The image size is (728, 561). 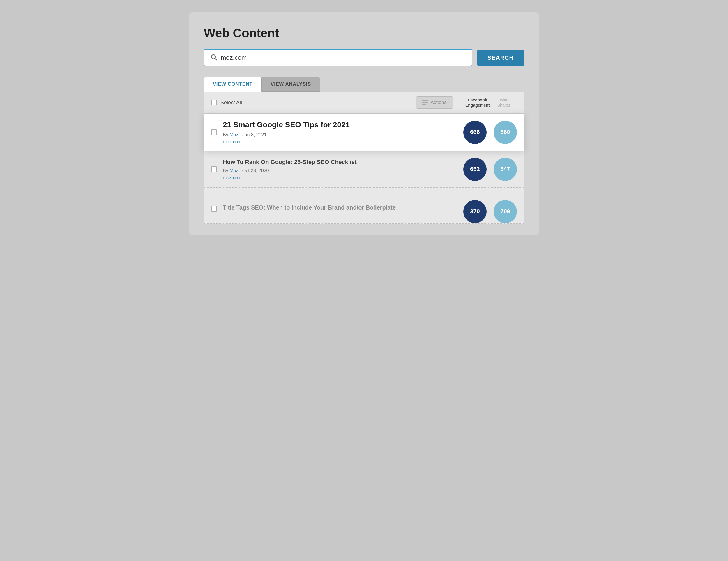 What do you see at coordinates (364, 58) in the screenshot?
I see `search-bar: SEARCH` at bounding box center [364, 58].